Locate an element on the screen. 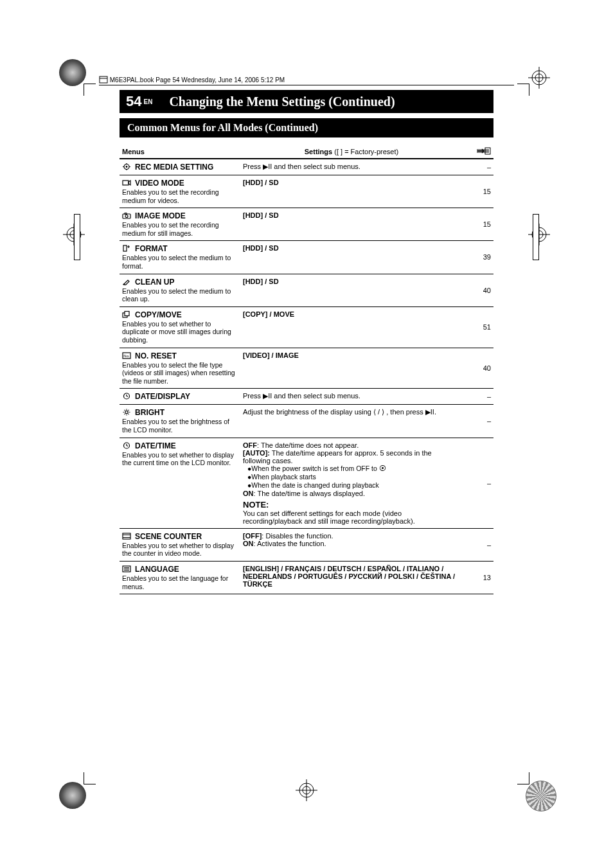  menu-desc: Enables you to select the file type (vid… is located at coordinates (180, 373).